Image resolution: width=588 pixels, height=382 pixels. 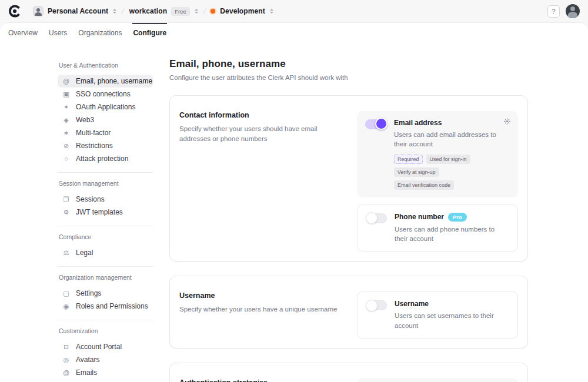 What do you see at coordinates (376, 306) in the screenshot?
I see `username-toggle` at bounding box center [376, 306].